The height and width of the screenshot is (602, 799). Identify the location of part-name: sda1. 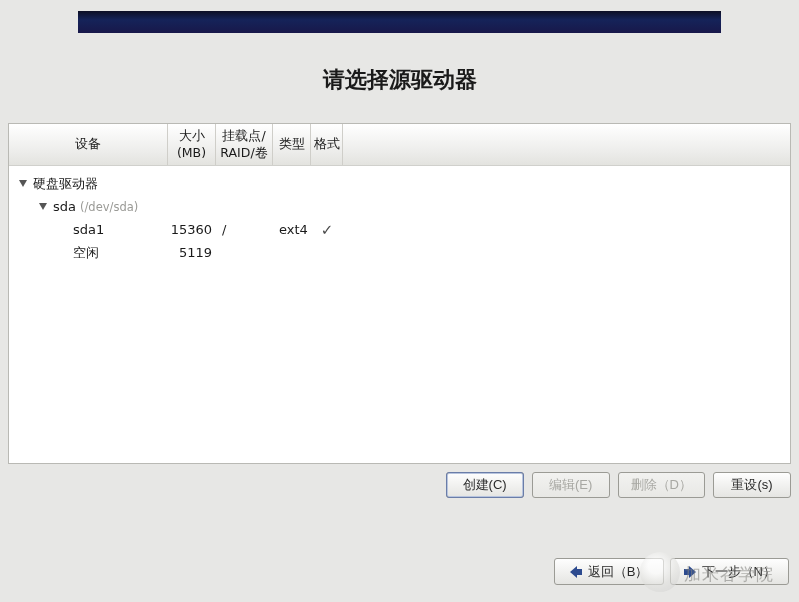
(88, 230).